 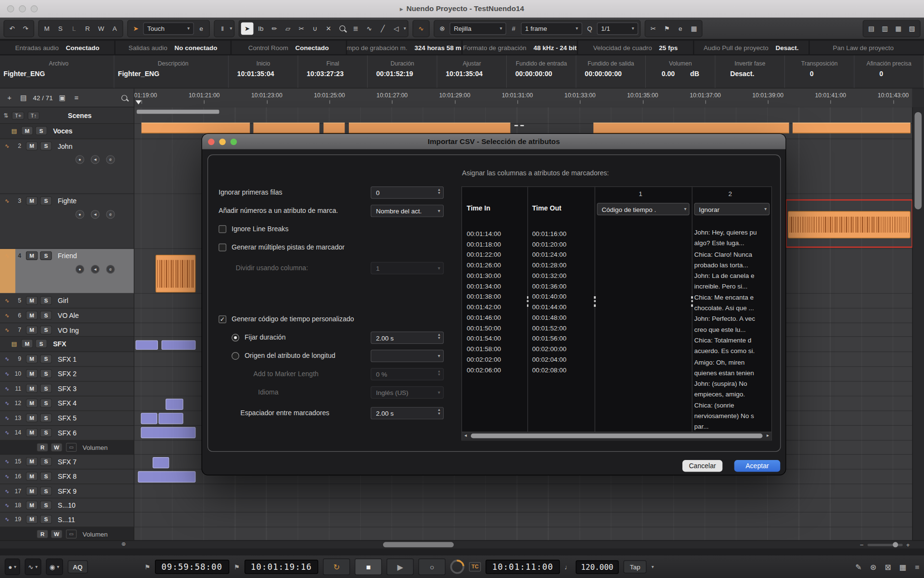 I want to click on search-icon, so click(x=125, y=98).